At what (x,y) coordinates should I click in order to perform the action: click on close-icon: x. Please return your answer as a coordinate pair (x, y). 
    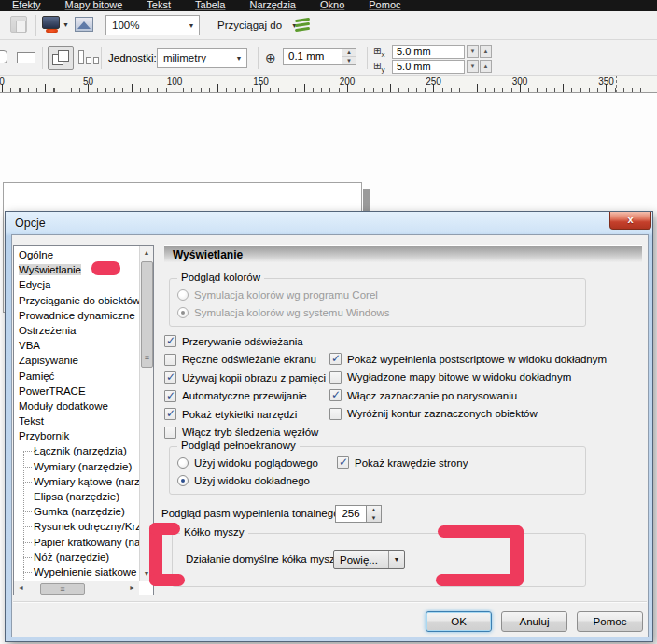
    Looking at the image, I should click on (631, 220).